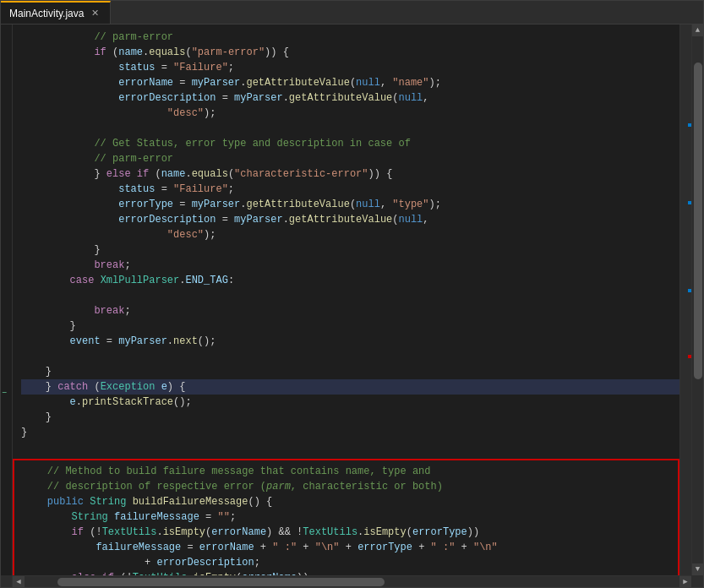 The width and height of the screenshot is (704, 588). I want to click on tab-label: MainActivity.java, so click(46, 14).